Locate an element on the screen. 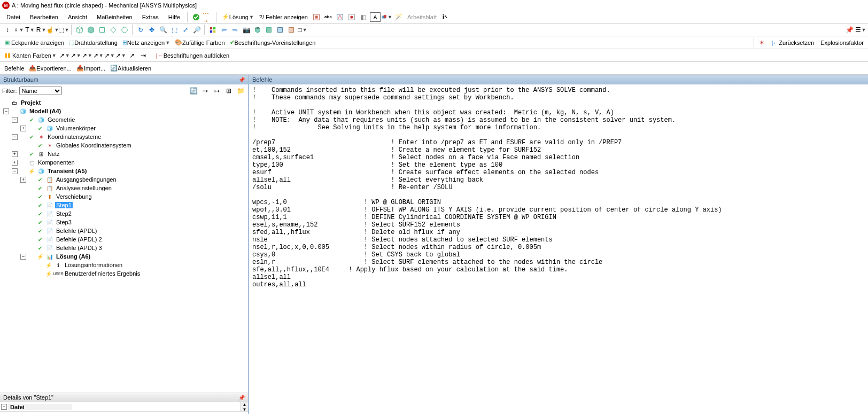  tree-befehle1: Befehle (APDL) is located at coordinates (76, 231).